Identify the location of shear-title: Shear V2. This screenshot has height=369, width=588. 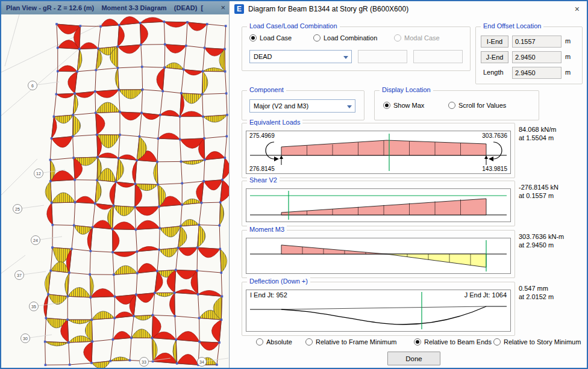
(263, 180).